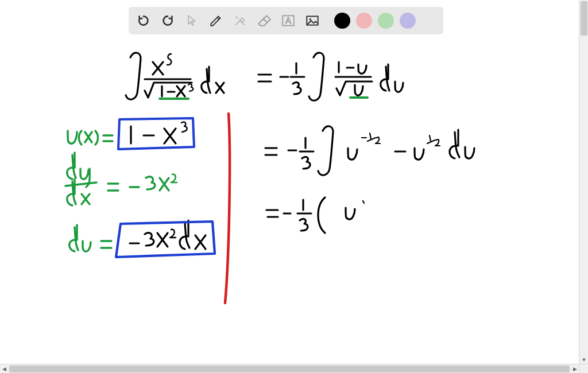  I want to click on eq-rhs-line3, so click(315, 215).